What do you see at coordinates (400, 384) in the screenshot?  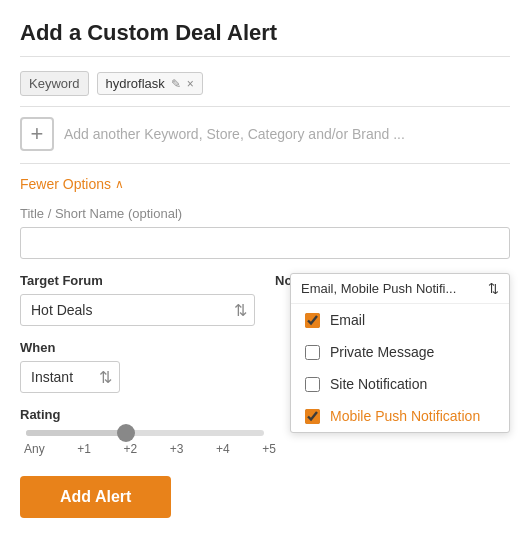 I see `notification-option-site: Site Notification` at bounding box center [400, 384].